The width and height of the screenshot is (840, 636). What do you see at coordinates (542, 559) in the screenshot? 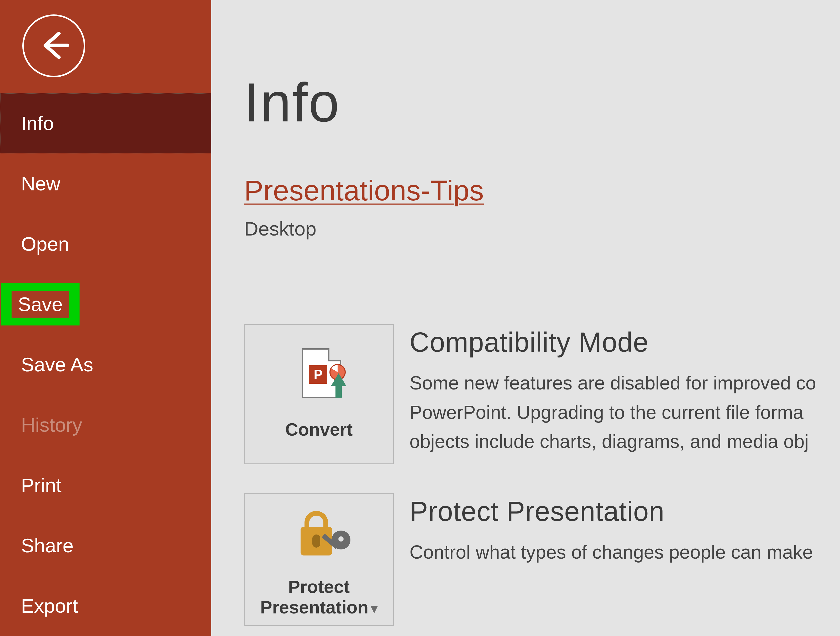
I see `section-protect: Protect Presentation▾ Protect Presentati…` at bounding box center [542, 559].